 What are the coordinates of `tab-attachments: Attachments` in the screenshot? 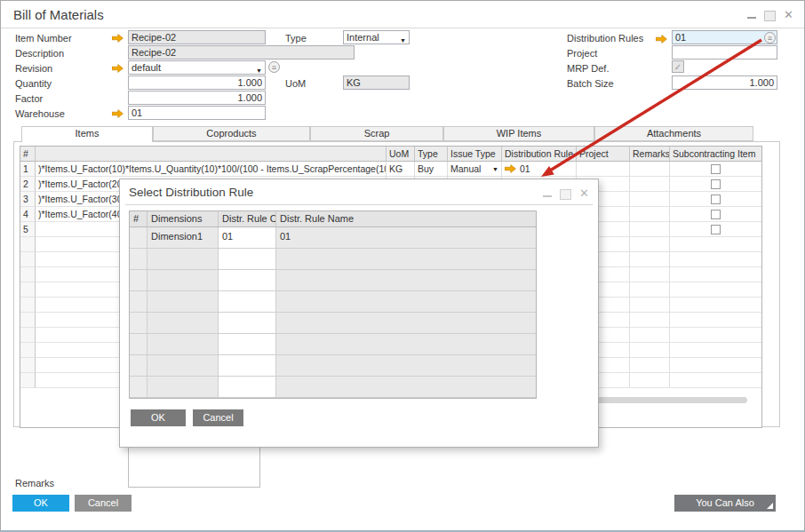 It's located at (673, 133).